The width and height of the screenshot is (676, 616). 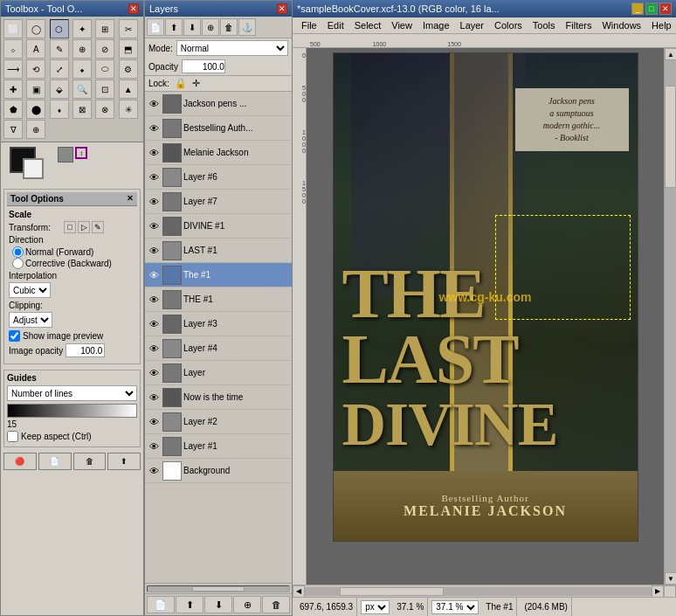 What do you see at coordinates (13, 109) in the screenshot?
I see `tool-gradient: ⬟` at bounding box center [13, 109].